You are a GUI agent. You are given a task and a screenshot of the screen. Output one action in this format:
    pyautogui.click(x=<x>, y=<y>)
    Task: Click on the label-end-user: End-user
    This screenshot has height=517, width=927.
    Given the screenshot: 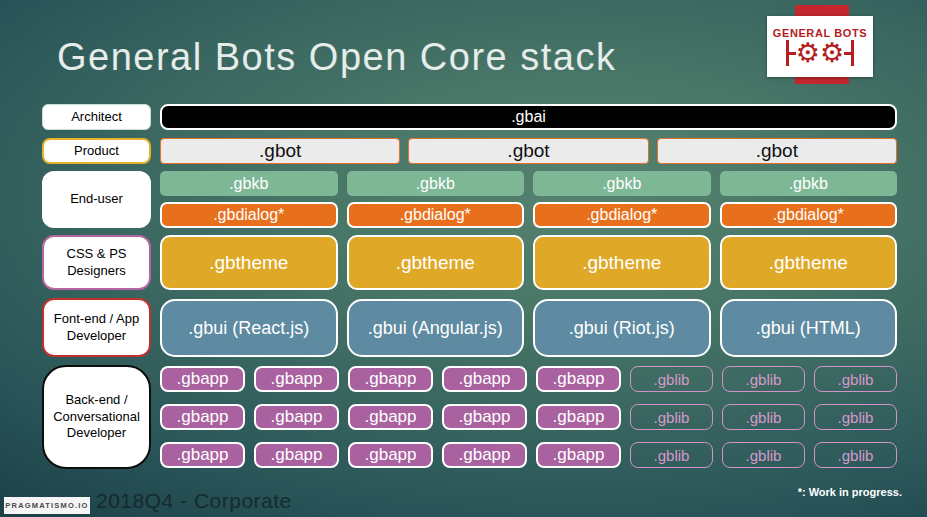 What is the action you would take?
    pyautogui.click(x=96, y=200)
    